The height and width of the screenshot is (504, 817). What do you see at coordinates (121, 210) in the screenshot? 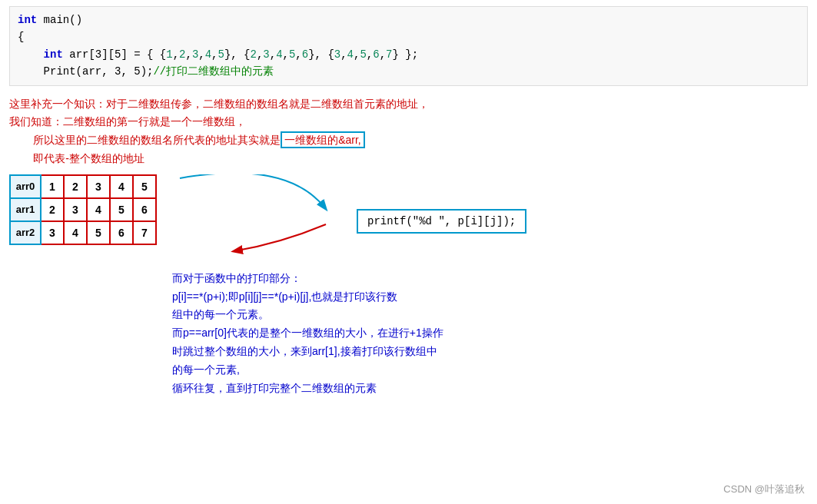
I see `cell-1-3: 5` at bounding box center [121, 210].